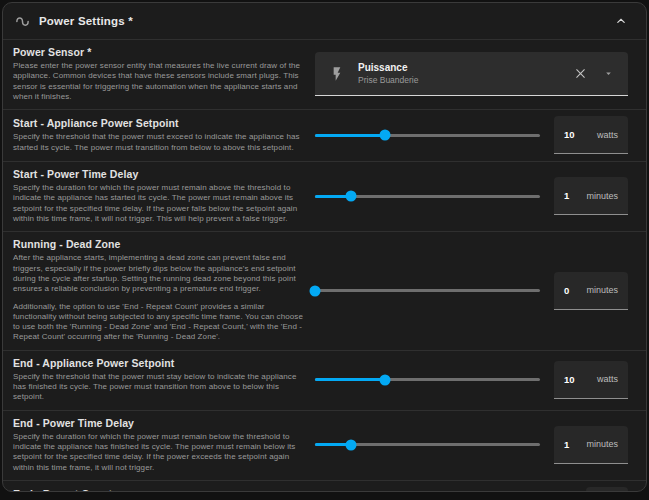  What do you see at coordinates (158, 363) in the screenshot?
I see `section-title: End - Appliance Power Setpoint` at bounding box center [158, 363].